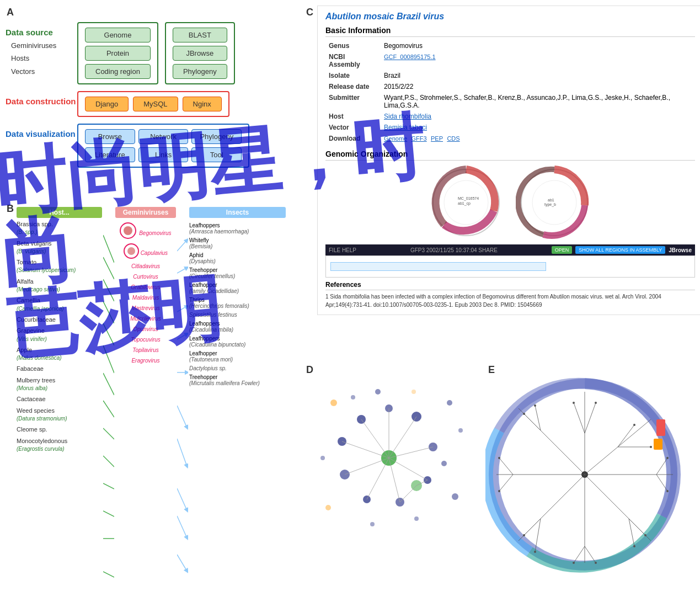  Describe the element at coordinates (60, 354) in the screenshot. I see `host-item-apple: Apple(Malus domestica)` at that location.